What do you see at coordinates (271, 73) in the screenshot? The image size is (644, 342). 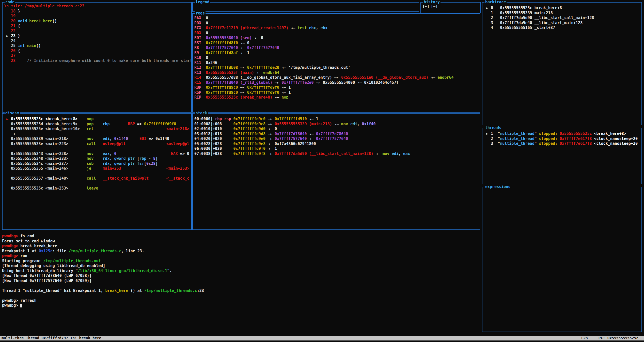 I see `text-segment: endbr64` at bounding box center [271, 73].